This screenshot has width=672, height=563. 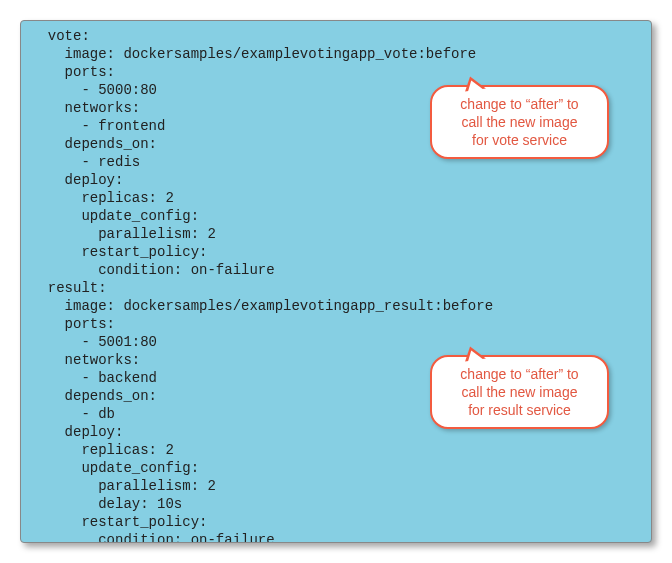 What do you see at coordinates (336, 504) in the screenshot?
I see `code-line: delay: 10s` at bounding box center [336, 504].